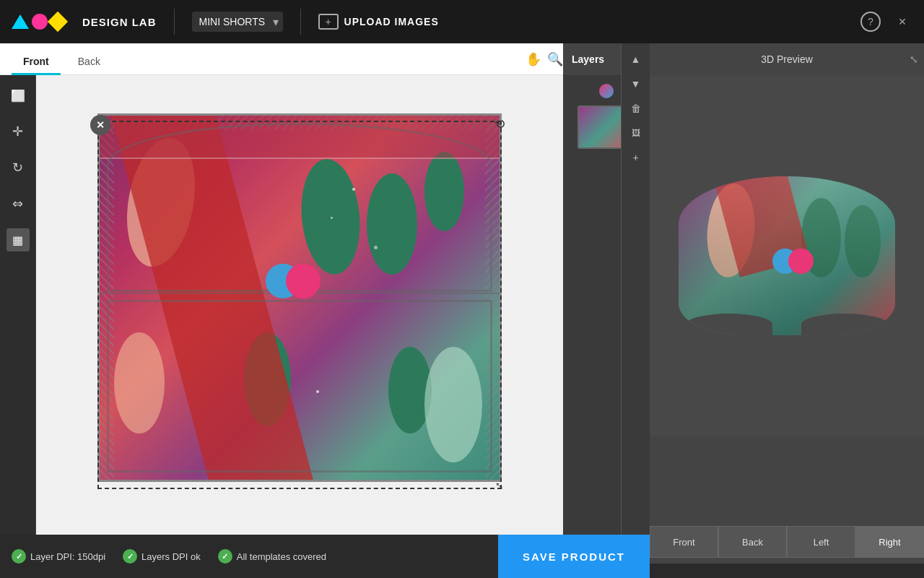 The height and width of the screenshot is (578, 924). I want to click on crop-tool-button: ⬜, so click(18, 95).